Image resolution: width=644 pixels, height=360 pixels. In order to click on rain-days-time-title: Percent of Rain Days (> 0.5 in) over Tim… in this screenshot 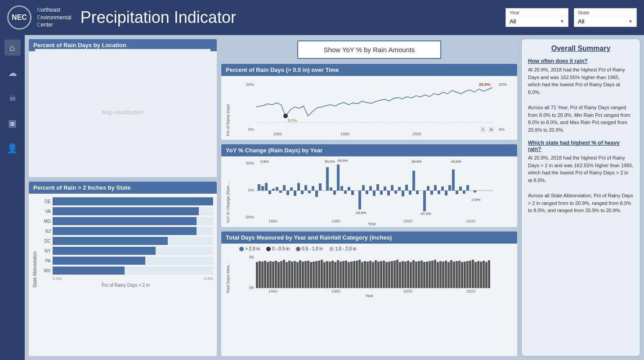, I will do `click(369, 70)`.